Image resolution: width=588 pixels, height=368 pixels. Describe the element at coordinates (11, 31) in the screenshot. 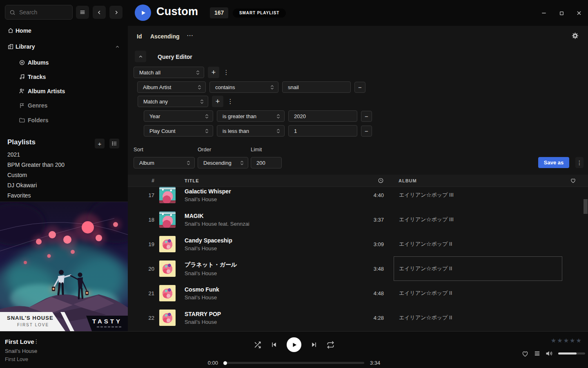

I see `home-icon` at that location.